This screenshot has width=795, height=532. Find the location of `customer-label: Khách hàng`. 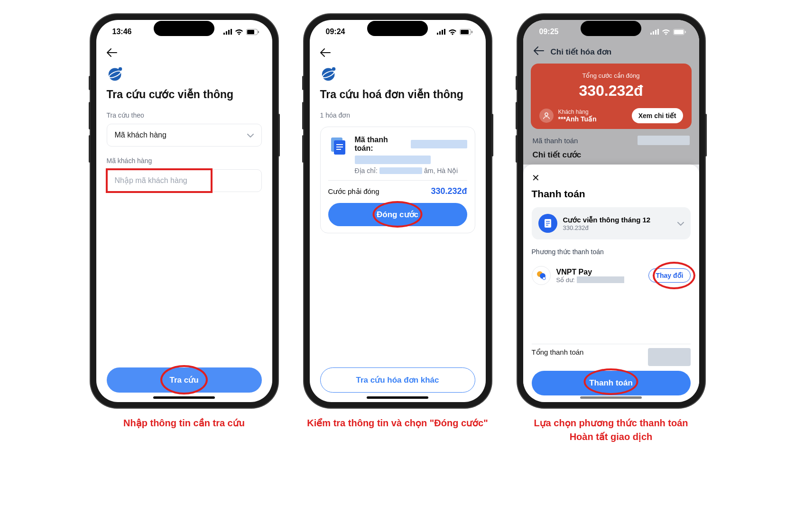

customer-label: Khách hàng is located at coordinates (578, 112).